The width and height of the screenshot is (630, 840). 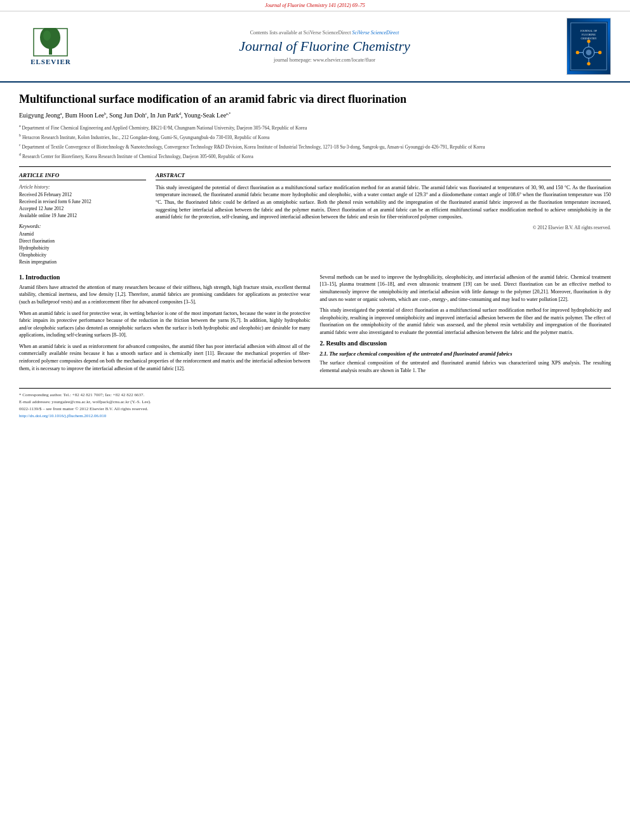 What do you see at coordinates (315, 146) in the screenshot?
I see `affiliation-c: c Department of Textile Convergence of B…` at bounding box center [315, 146].